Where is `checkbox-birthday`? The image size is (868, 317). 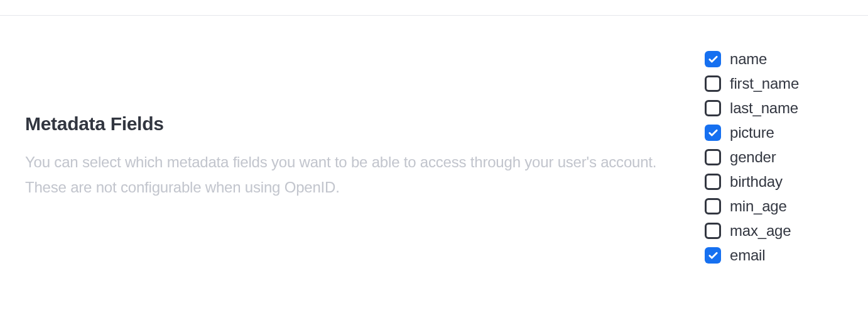
checkbox-birthday is located at coordinates (713, 182).